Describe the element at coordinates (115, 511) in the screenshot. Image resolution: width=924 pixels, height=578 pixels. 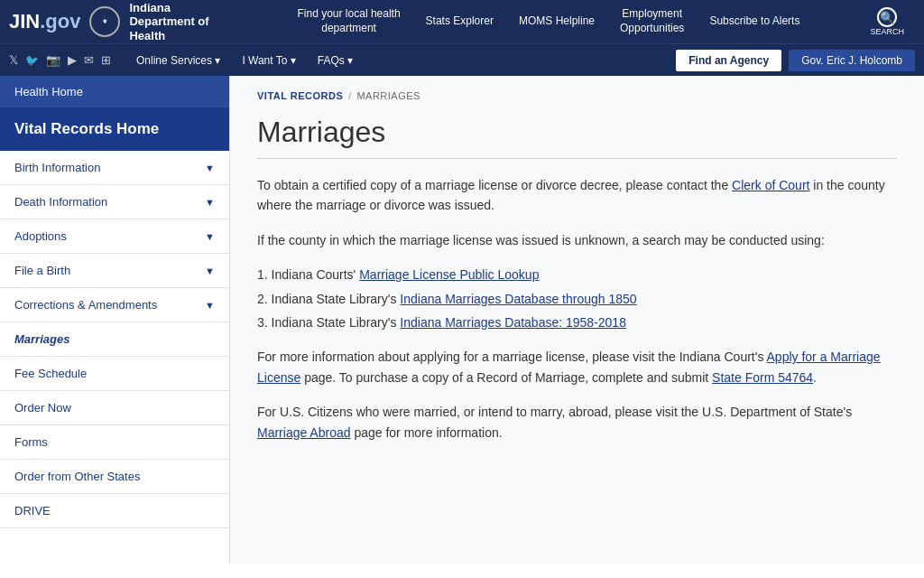
I see `sidebar-item-drive: DRIVE` at that location.